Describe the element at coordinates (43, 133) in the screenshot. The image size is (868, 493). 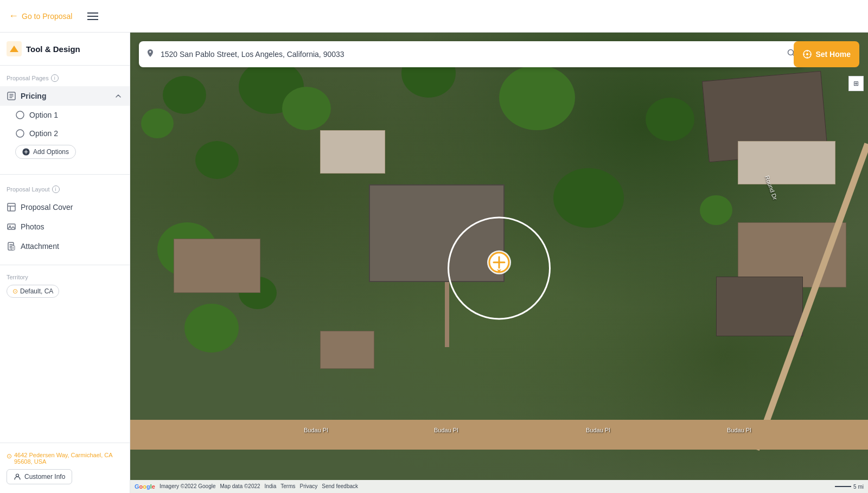
I see `option2-label: Option 2` at that location.